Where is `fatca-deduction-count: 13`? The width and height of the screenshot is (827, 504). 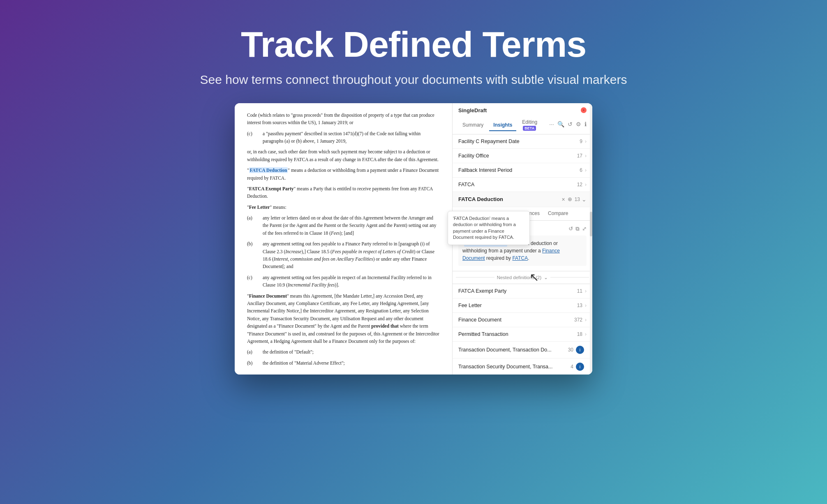
fatca-deduction-count: 13 is located at coordinates (577, 199).